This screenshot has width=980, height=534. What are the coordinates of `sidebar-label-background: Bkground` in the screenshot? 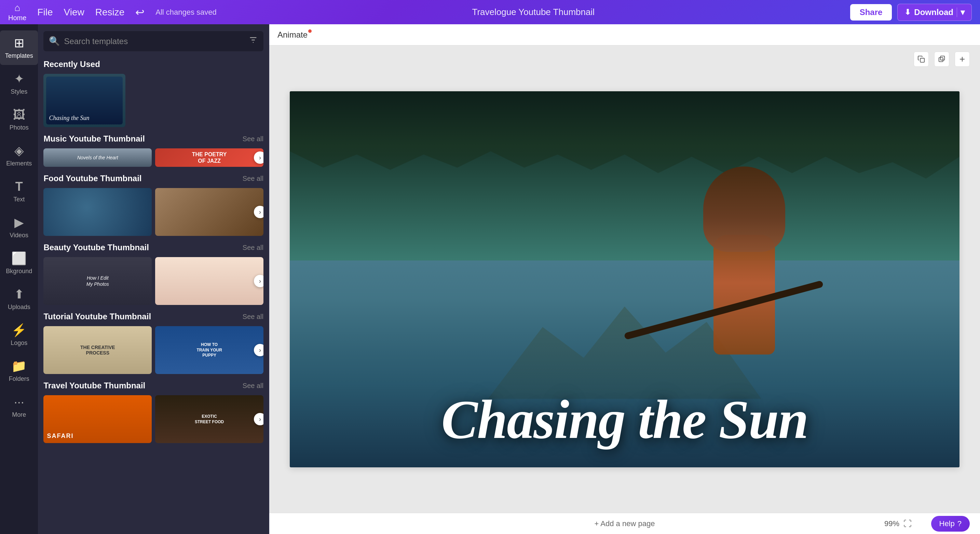 It's located at (19, 271).